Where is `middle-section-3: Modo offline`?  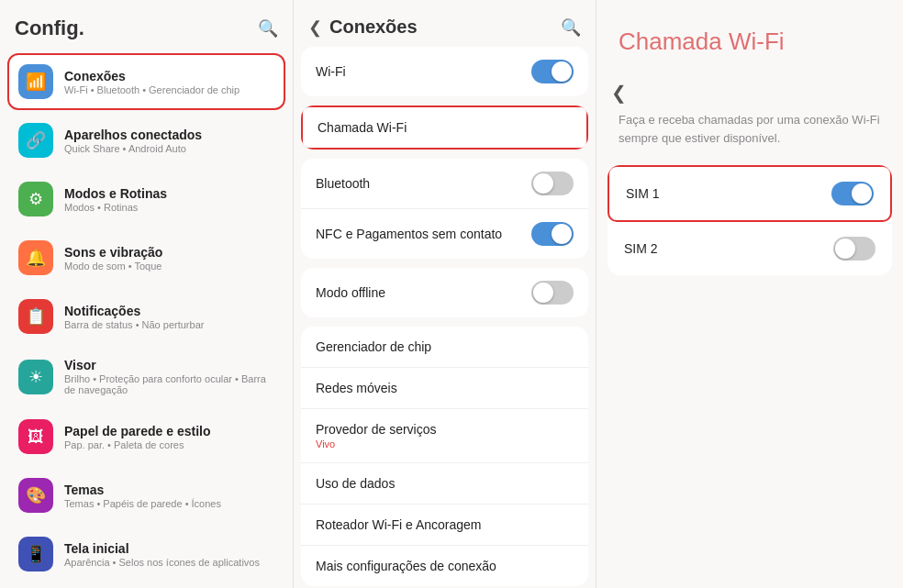 middle-section-3: Modo offline is located at coordinates (444, 293).